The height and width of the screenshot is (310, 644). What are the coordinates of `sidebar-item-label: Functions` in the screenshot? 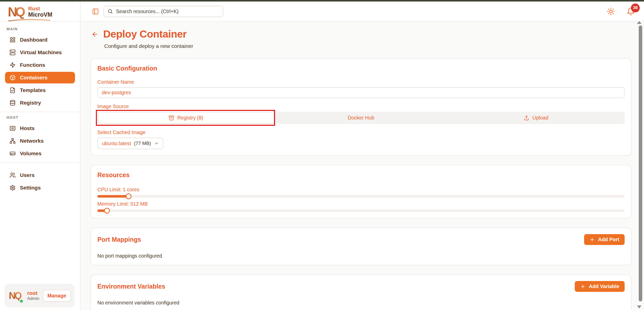 It's located at (32, 65).